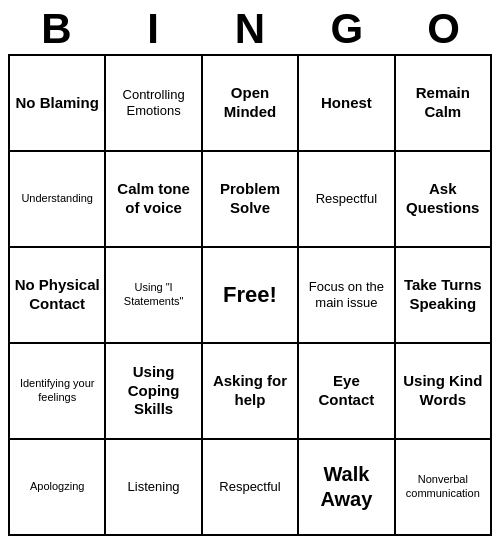 This screenshot has height=544, width=500. I want to click on cell-text: Eye Contact, so click(346, 391).